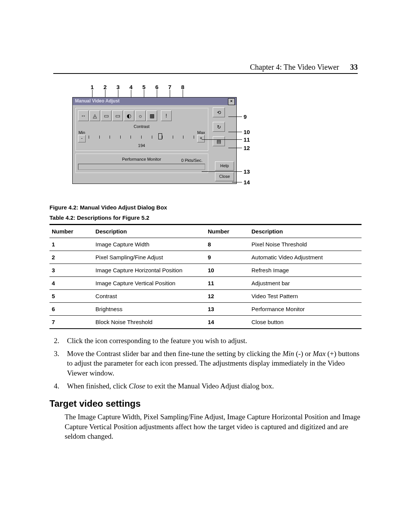 The width and height of the screenshot is (411, 532). I want to click on step-2: Click the icon corresponding to the feat…, so click(213, 341).